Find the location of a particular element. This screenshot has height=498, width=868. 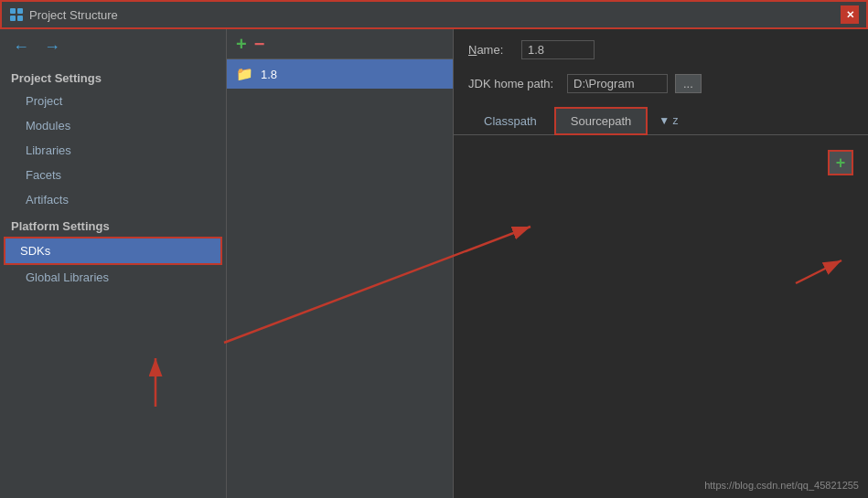

sidebar-item-facets: Facets is located at coordinates (113, 175).